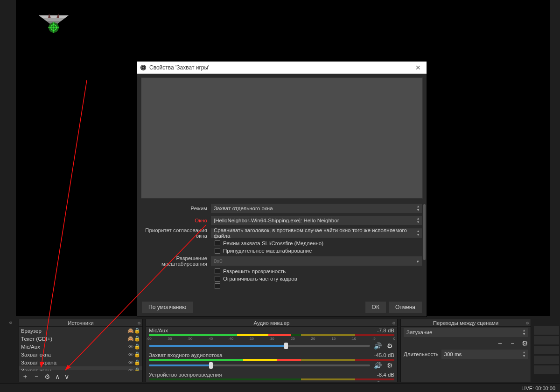 This screenshot has height=392, width=560. Describe the element at coordinates (176, 220) in the screenshot. I see `window-label: Окно` at that location.